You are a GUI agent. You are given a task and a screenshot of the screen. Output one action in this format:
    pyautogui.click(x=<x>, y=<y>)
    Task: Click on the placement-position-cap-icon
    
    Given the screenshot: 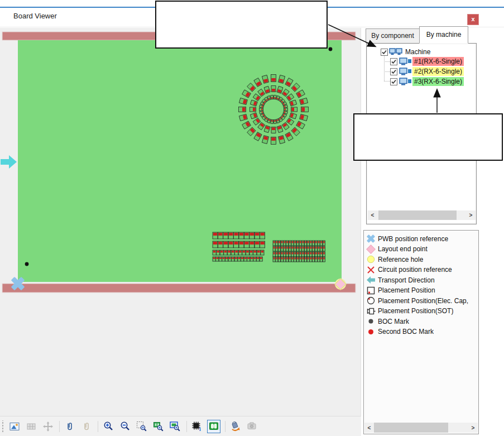 What is the action you would take?
    pyautogui.click(x=371, y=300)
    